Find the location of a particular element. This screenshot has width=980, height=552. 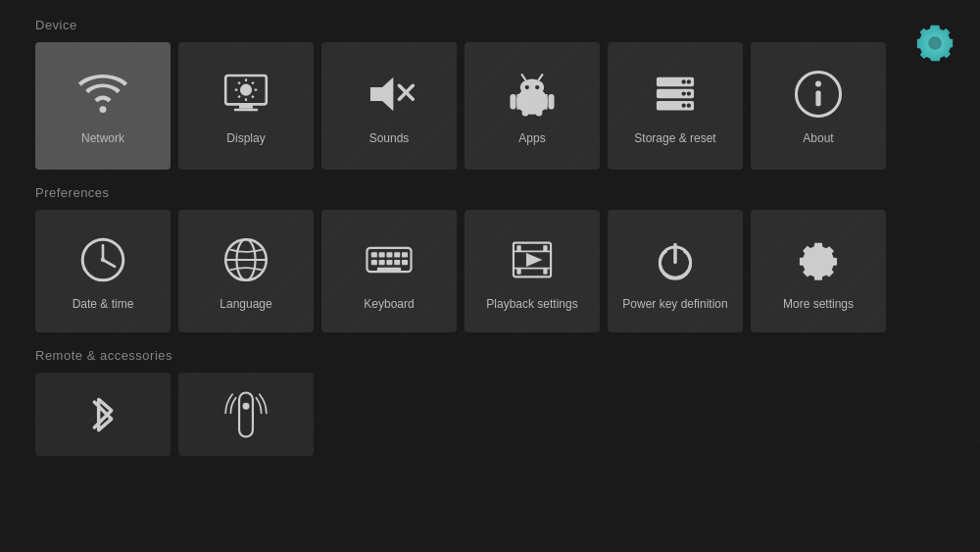

storage-reset-label: Storage & reset is located at coordinates (674, 138).